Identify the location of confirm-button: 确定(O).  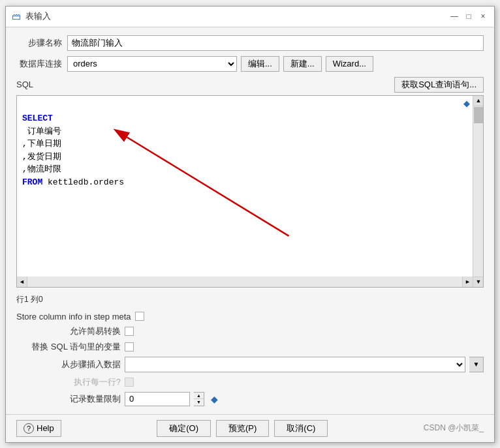
(184, 428).